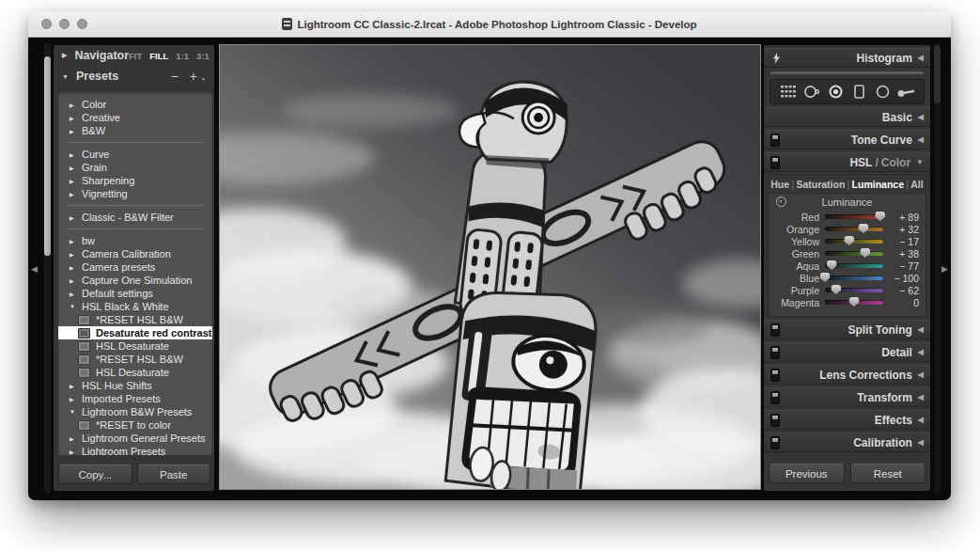  What do you see at coordinates (134, 474) in the screenshot?
I see `left-panel-buttons: Copy... Paste` at bounding box center [134, 474].